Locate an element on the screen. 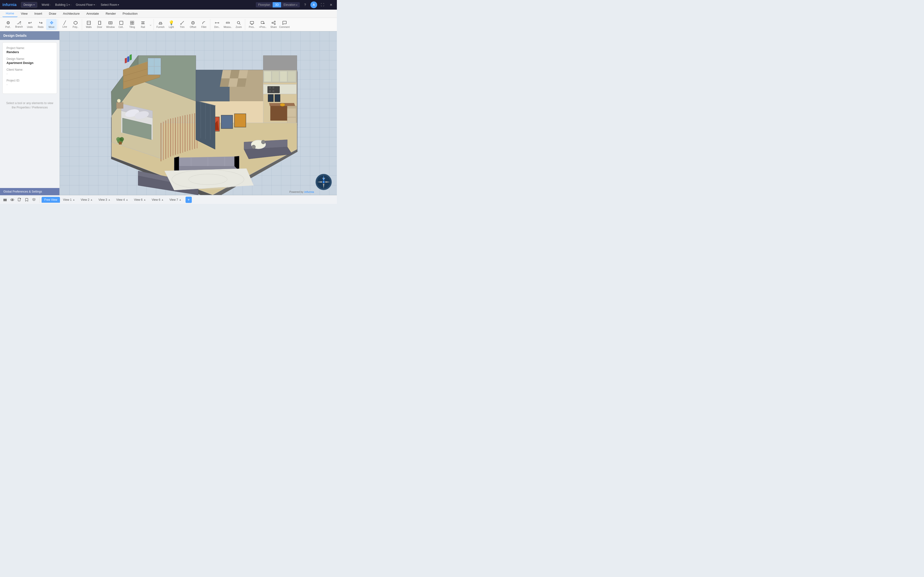 Image resolution: width=924 pixels, height=577 pixels. 3d-view-btn: 3D is located at coordinates (277, 5).